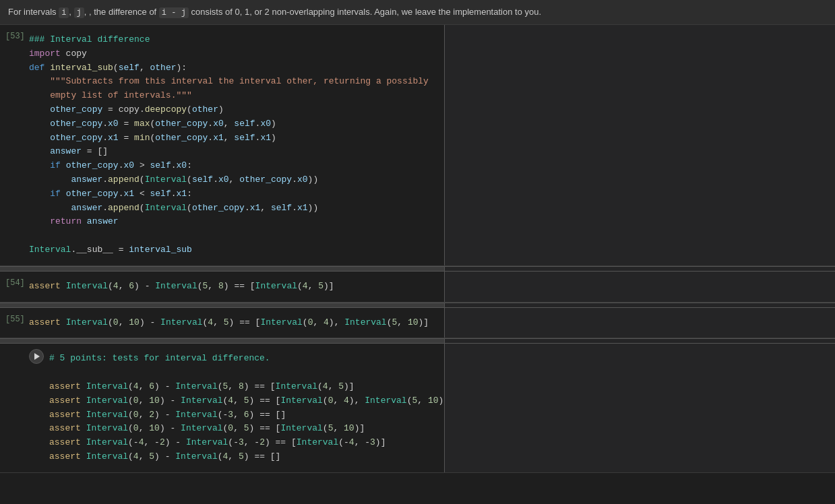 The height and width of the screenshot is (504, 835). Describe the element at coordinates (640, 323) in the screenshot. I see `cell-55-right` at that location.